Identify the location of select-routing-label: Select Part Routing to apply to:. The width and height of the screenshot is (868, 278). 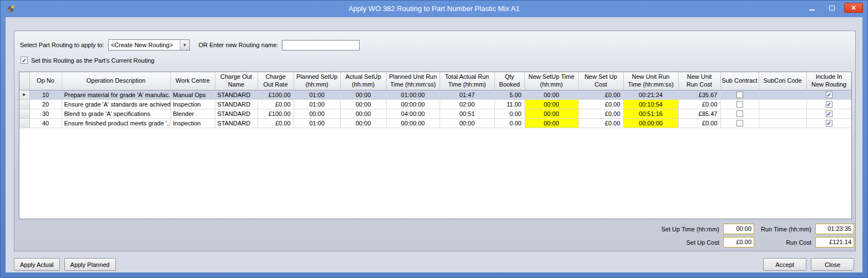
(62, 45).